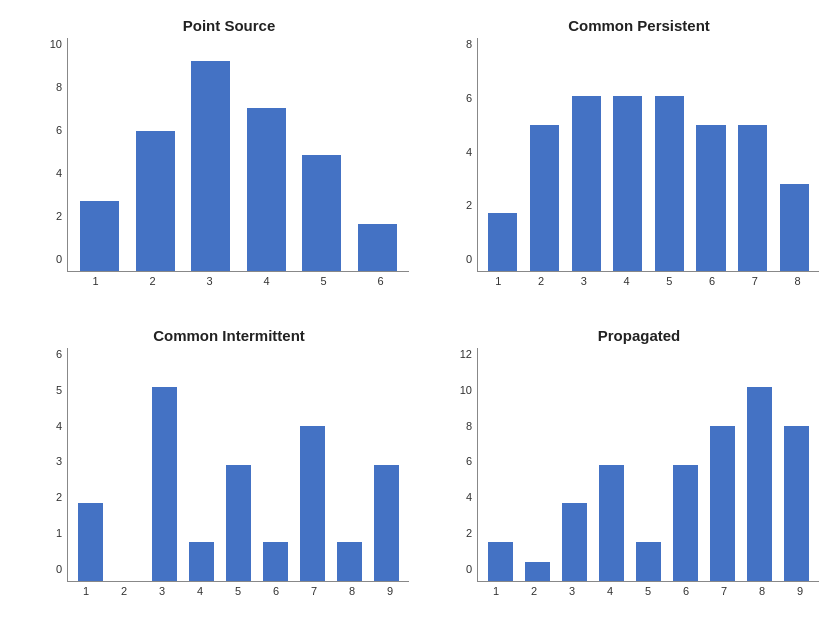 The width and height of the screenshot is (838, 634). Describe the element at coordinates (238, 280) in the screenshot. I see `x-labels-point-source: 123456` at that location.